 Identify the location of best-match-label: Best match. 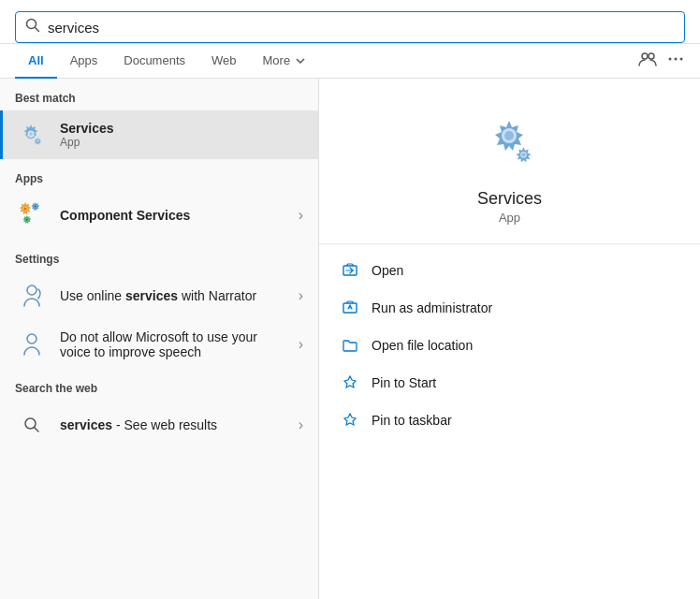
(159, 95).